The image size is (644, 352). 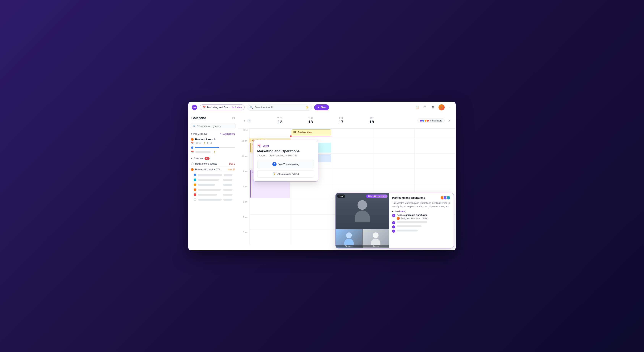 What do you see at coordinates (213, 141) in the screenshot?
I see `task-product-launch: Product Launch 📅 10 Feb ⏳ 4h left` at bounding box center [213, 141].